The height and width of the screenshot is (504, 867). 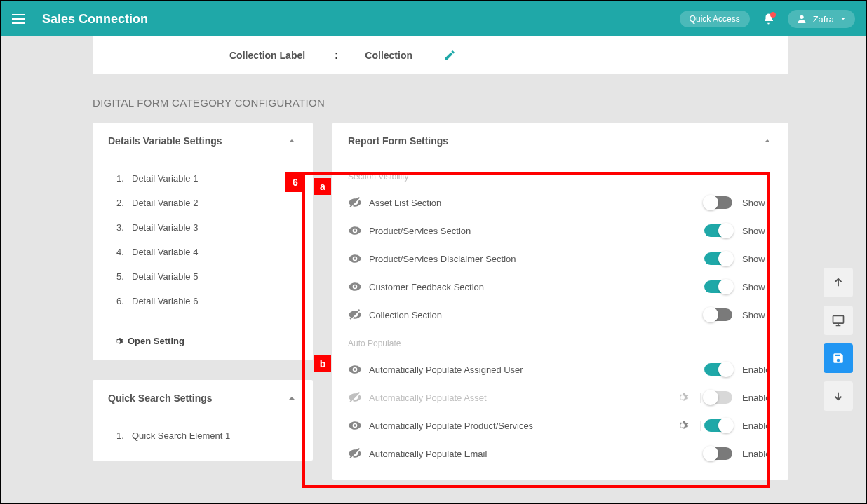 I want to click on collection-label-card: Collection Label : Collection, so click(x=441, y=55).